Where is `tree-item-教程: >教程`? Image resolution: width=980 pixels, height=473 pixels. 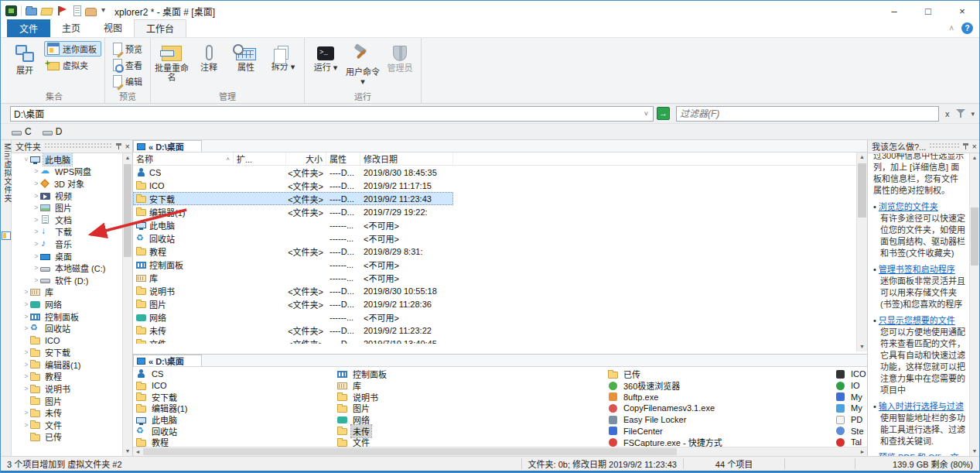
tree-item-教程: >教程 is located at coordinates (67, 377).